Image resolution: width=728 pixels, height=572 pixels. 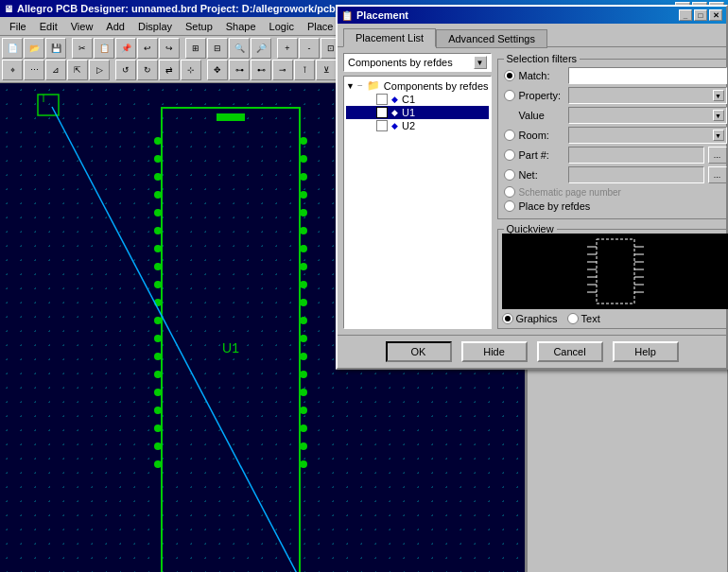 What do you see at coordinates (56, 48) in the screenshot?
I see `tb-save: 💾` at bounding box center [56, 48].